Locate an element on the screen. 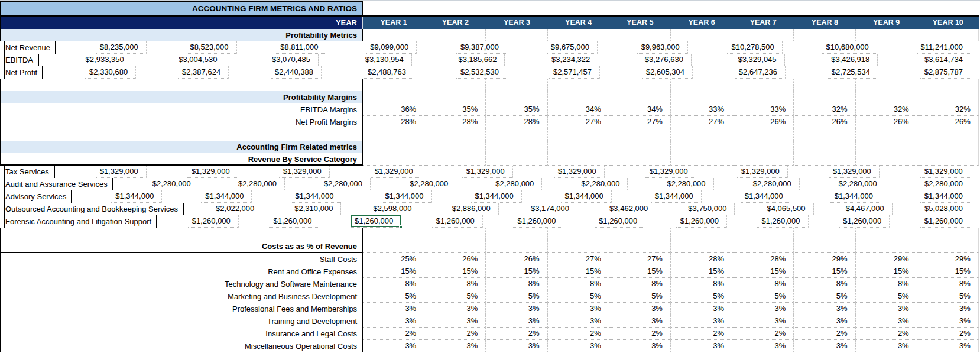 The image size is (980, 353). column-header: YEAR 7 is located at coordinates (763, 22).